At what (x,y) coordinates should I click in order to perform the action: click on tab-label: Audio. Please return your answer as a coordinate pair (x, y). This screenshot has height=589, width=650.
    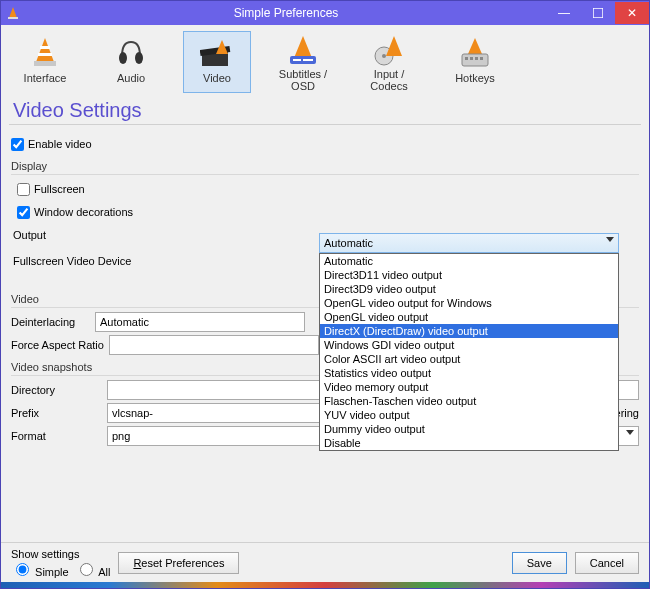
    Looking at the image, I should click on (131, 78).